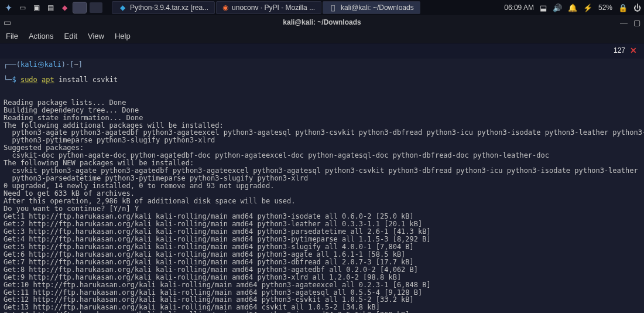  I want to click on task-label: unoconv · PyPI - Mozilla ..., so click(273, 8).